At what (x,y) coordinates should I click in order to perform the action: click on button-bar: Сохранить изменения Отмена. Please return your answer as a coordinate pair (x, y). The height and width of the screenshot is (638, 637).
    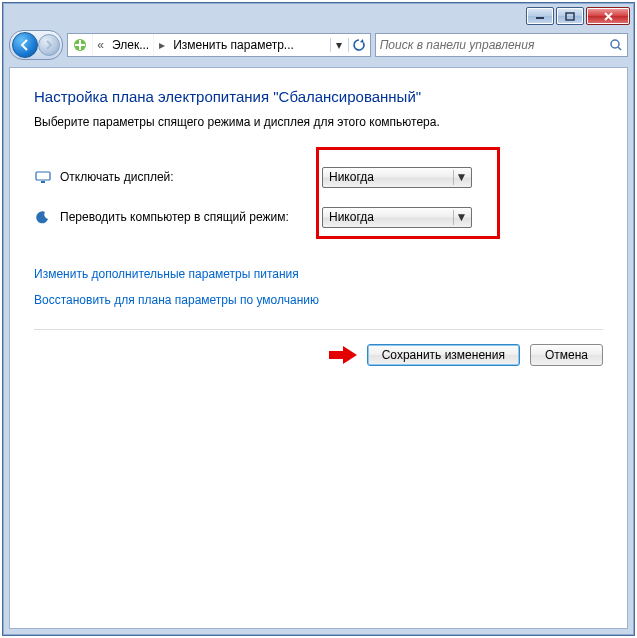
    Looking at the image, I should click on (318, 348).